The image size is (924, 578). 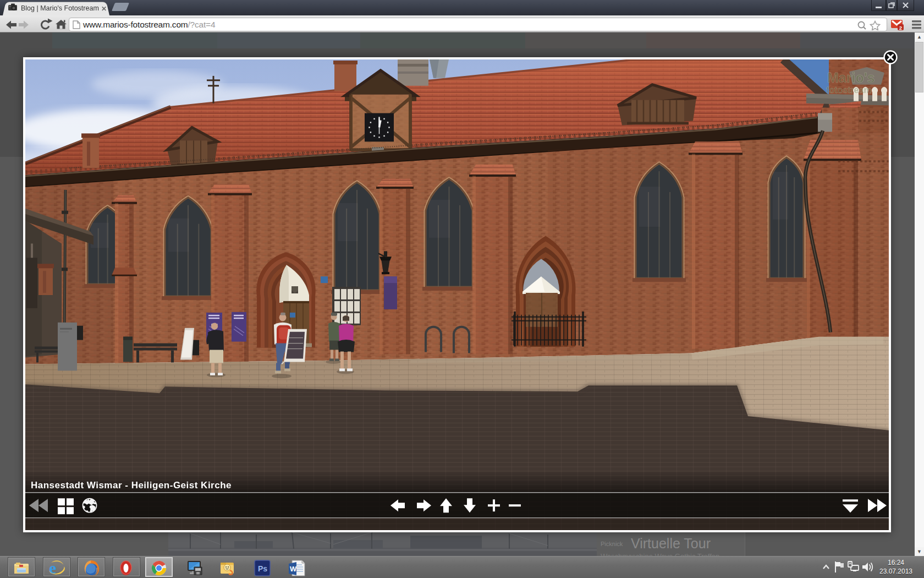 What do you see at coordinates (263, 569) in the screenshot?
I see `svg-text: Ps` at bounding box center [263, 569].